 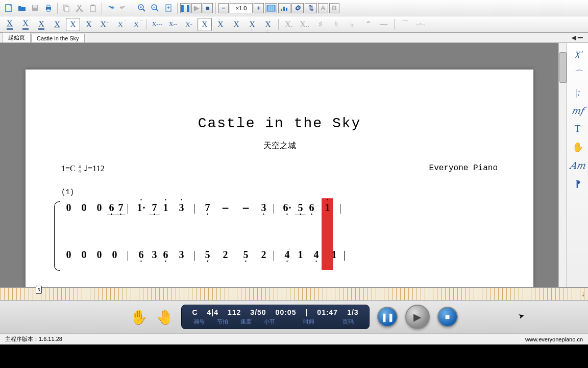 I want to click on mode-a-button: A, so click(x=323, y=8).